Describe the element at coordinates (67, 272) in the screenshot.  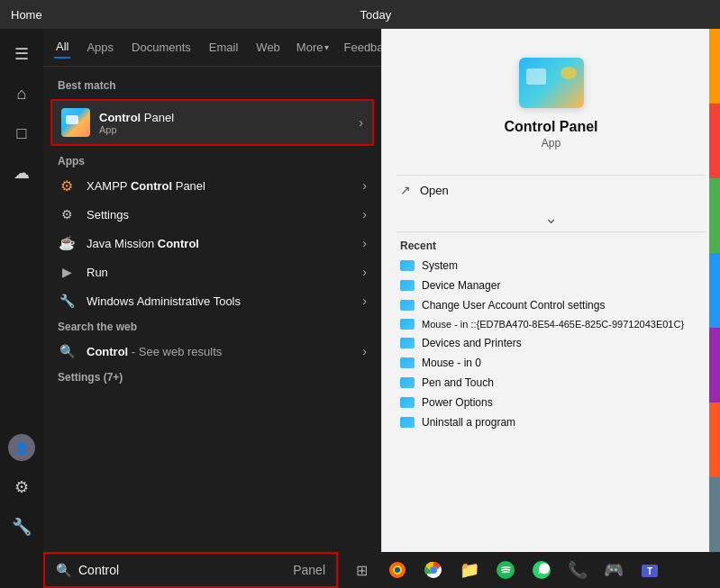
I see `run-icon: ▶` at that location.